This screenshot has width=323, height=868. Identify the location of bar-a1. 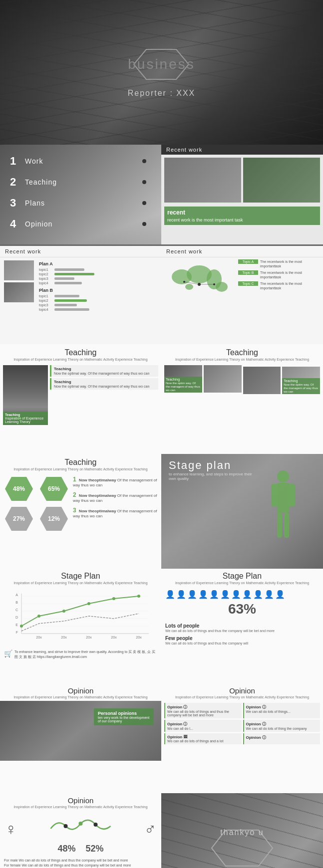
(69, 269).